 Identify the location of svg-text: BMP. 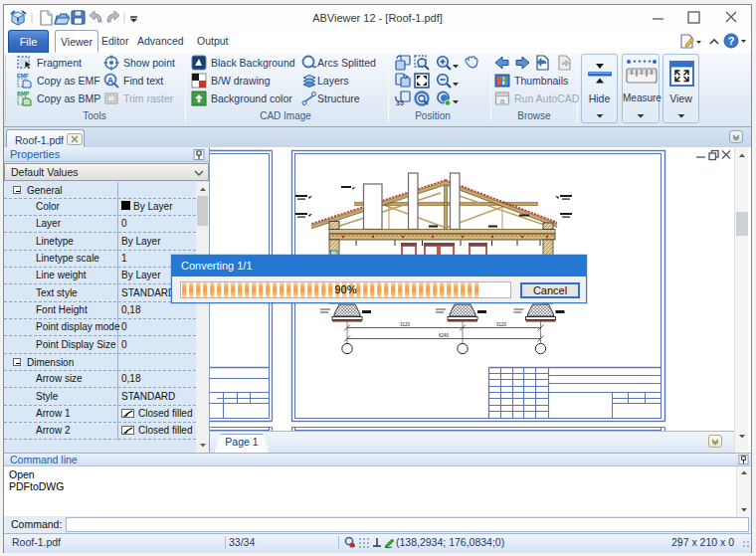
(24, 93).